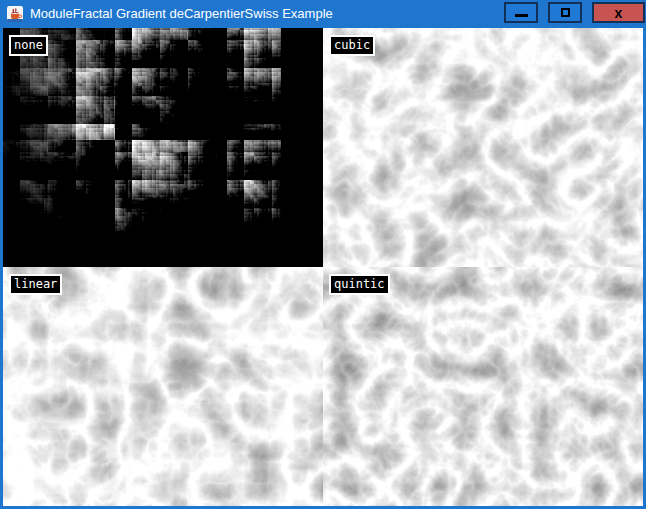  Describe the element at coordinates (323, 14) in the screenshot. I see `titlebar: ModuleFractal Gradient deCarpentierSwiss…` at that location.